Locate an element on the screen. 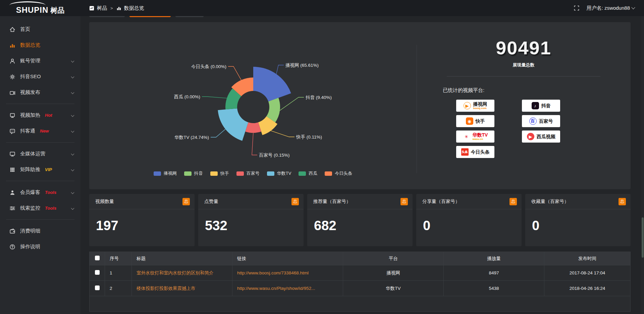 The width and height of the screenshot is (644, 314). 西瓜视频-logo-icon: ▶ is located at coordinates (531, 137).